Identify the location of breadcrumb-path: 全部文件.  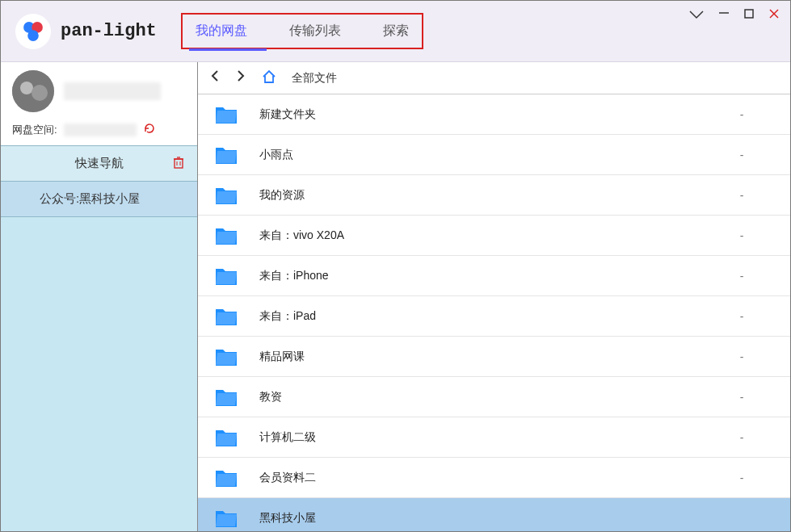
(314, 78).